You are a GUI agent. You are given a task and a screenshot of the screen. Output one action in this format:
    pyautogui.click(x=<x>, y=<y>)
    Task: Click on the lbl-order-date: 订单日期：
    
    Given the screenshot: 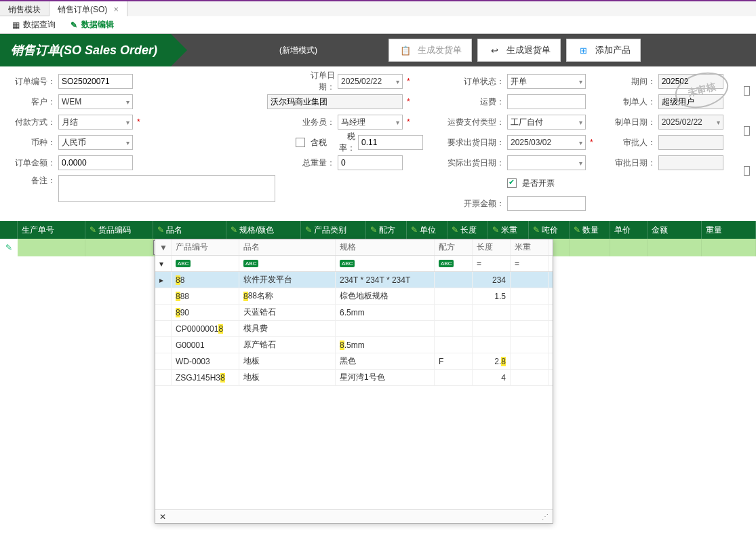 What is the action you would take?
    pyautogui.click(x=315, y=81)
    